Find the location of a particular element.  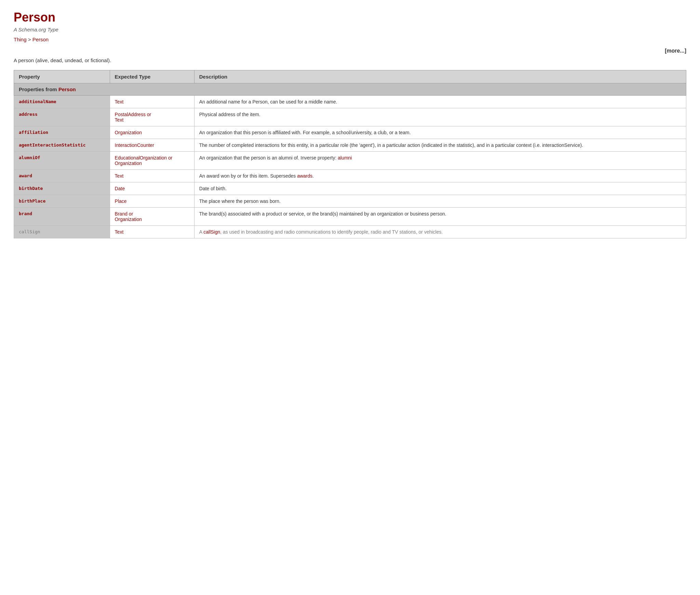

type-link-Place: Place is located at coordinates (121, 201).